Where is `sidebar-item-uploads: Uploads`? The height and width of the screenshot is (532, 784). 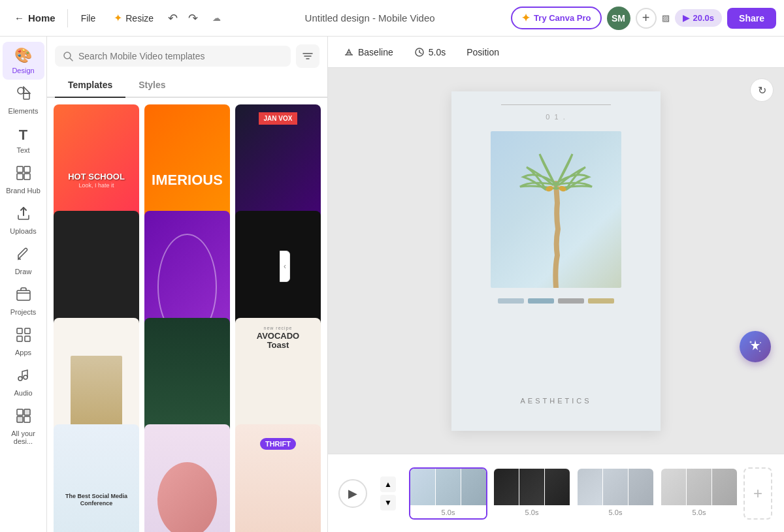 sidebar-item-uploads: Uploads is located at coordinates (24, 221).